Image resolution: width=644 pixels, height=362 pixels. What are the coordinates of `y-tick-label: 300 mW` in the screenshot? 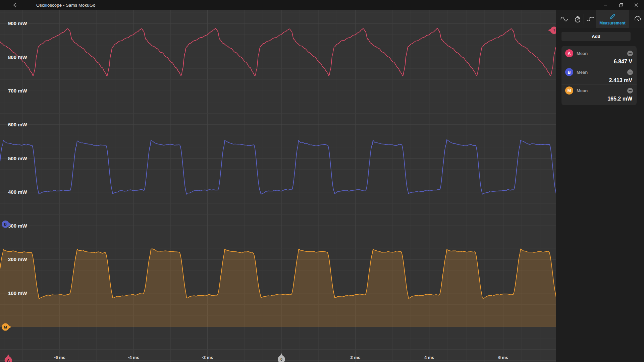 It's located at (18, 226).